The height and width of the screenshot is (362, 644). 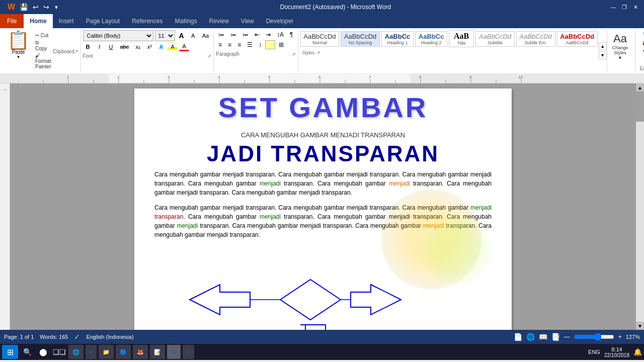 I want to click on view-normal-btn: 📄, so click(x=518, y=337).